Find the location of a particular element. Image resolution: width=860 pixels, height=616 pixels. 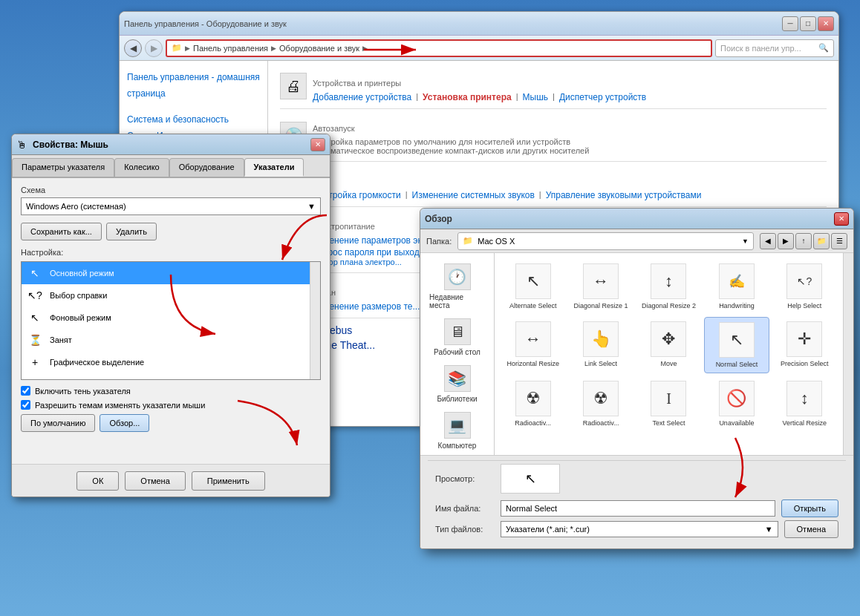

close-button: ✕ is located at coordinates (826, 24).